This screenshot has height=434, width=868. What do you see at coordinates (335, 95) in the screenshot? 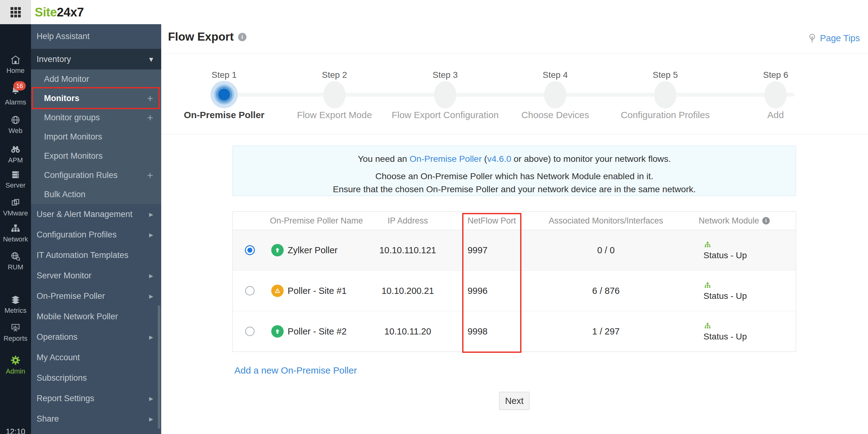
I see `step-indicator` at bounding box center [335, 95].